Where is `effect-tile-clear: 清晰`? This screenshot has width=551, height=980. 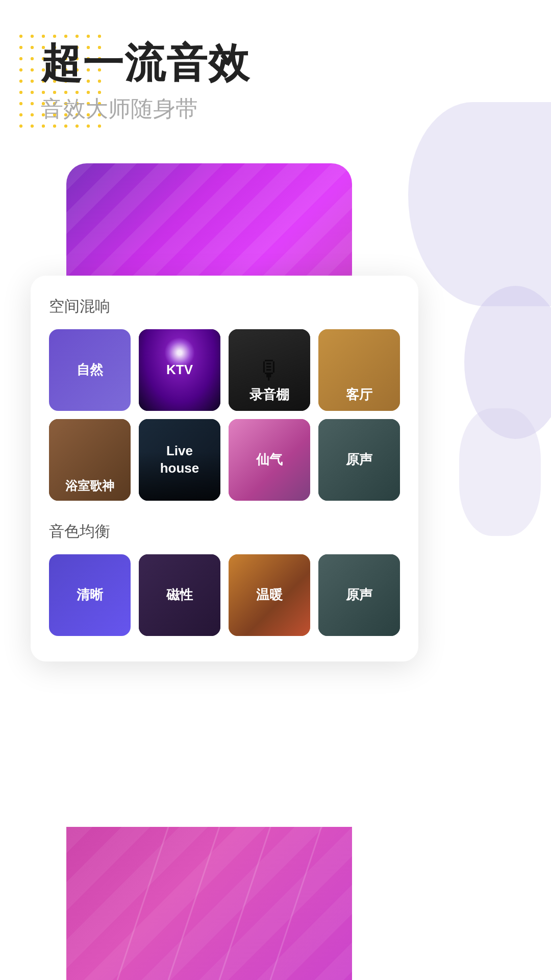 effect-tile-clear: 清晰 is located at coordinates (90, 595).